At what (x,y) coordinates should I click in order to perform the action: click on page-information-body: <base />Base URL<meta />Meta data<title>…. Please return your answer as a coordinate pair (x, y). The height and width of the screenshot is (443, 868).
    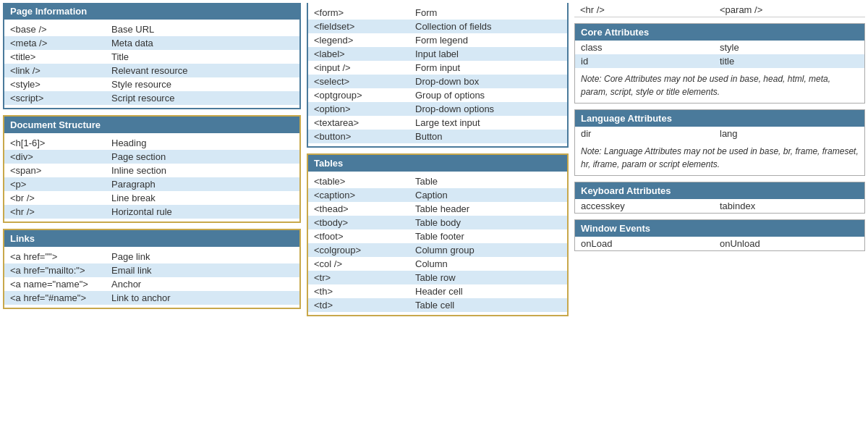
    Looking at the image, I should click on (152, 64).